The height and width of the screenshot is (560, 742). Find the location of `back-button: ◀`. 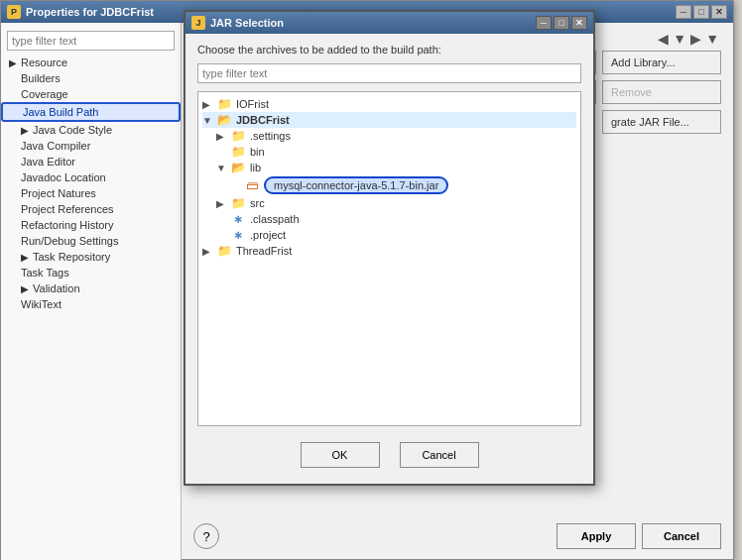

back-button: ◀ is located at coordinates (663, 39).